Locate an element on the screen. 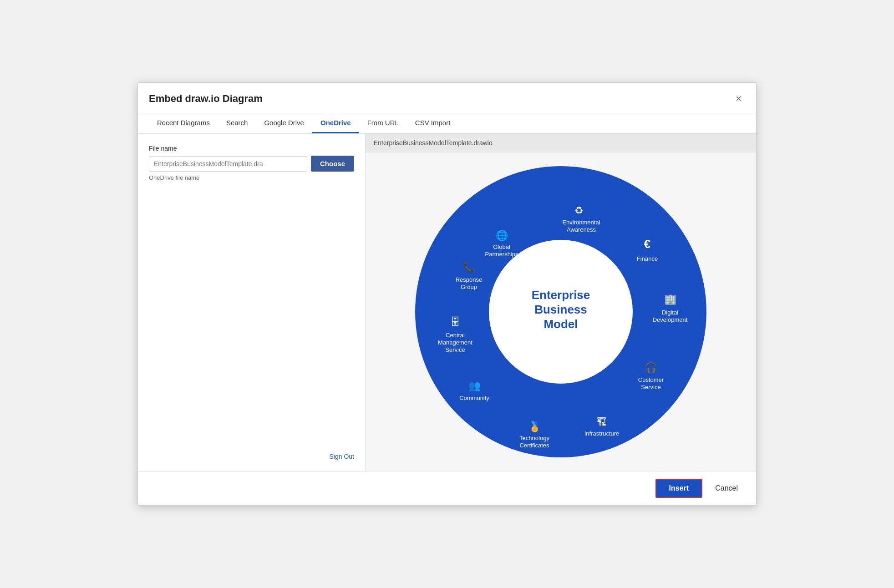  left-panel: File name Choose OneDrive file name Sign… is located at coordinates (252, 302).